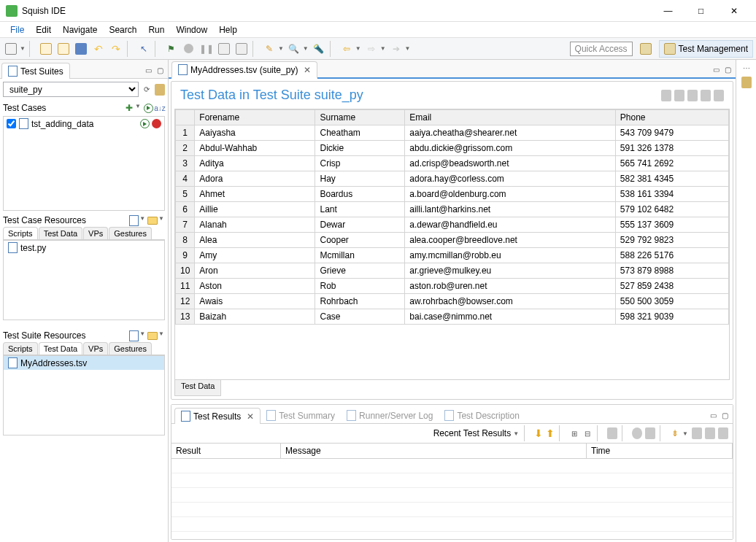 This screenshot has width=756, height=542. I want to click on data-cell: 598 321 9039, so click(671, 317).